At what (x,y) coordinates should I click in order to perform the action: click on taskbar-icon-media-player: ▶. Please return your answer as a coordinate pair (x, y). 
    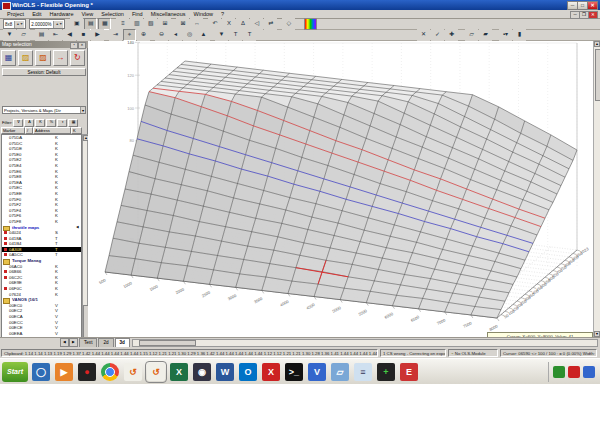
    Looking at the image, I should click on (64, 372).